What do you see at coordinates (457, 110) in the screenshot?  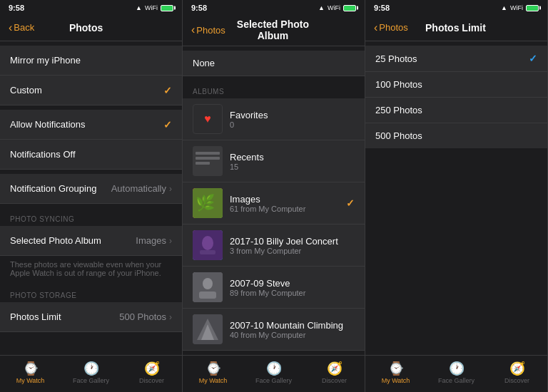 I see `limit-250-label: 250 Photos` at bounding box center [457, 110].